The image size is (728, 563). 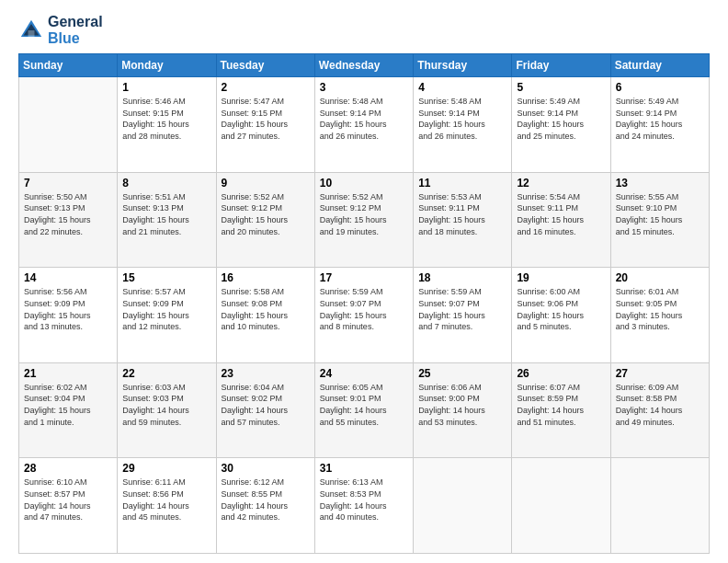 What do you see at coordinates (266, 405) in the screenshot?
I see `day-info: Sunrise: 6:04 AMSunset: 9:02 PMDaylight:…` at bounding box center [266, 405].